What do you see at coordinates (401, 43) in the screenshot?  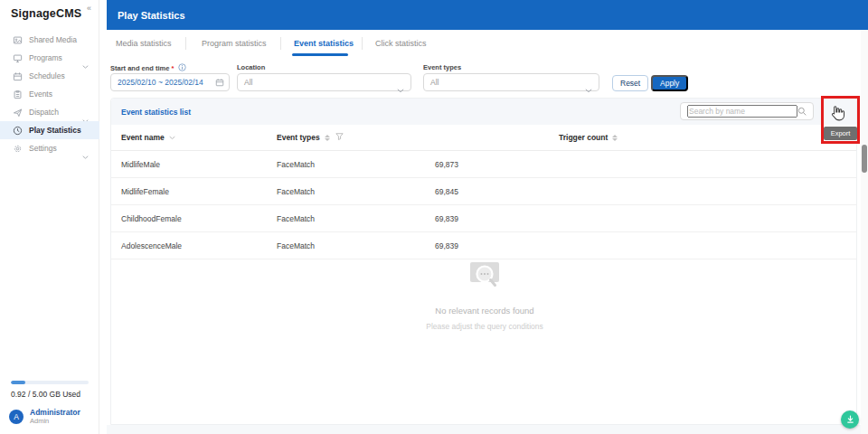 I see `tab-click-statistics: Click statistics` at bounding box center [401, 43].